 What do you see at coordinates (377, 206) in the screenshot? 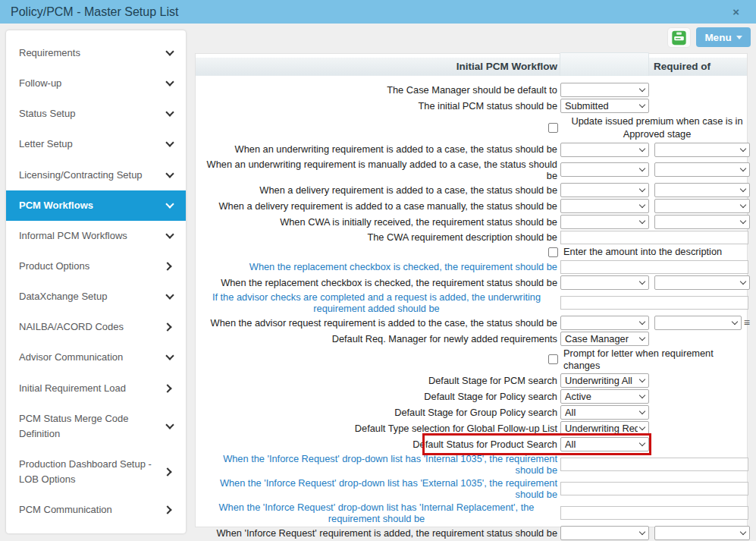
I see `setting-label: When a delivery requirement is added to …` at bounding box center [377, 206].